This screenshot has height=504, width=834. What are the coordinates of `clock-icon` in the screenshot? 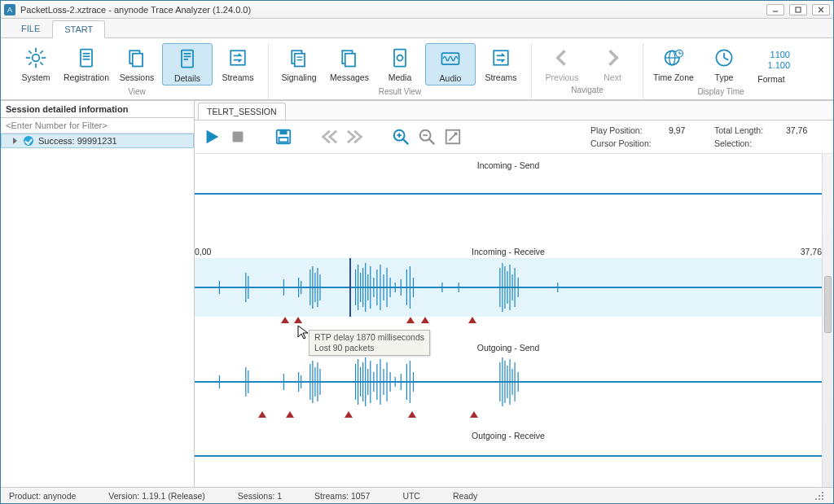 It's located at (724, 59).